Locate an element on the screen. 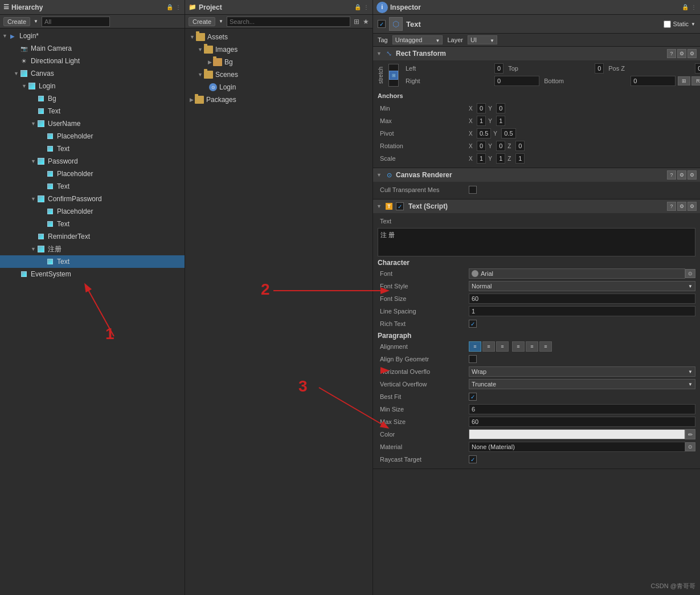  ts-extra-btn: ⚙ is located at coordinates (692, 206).